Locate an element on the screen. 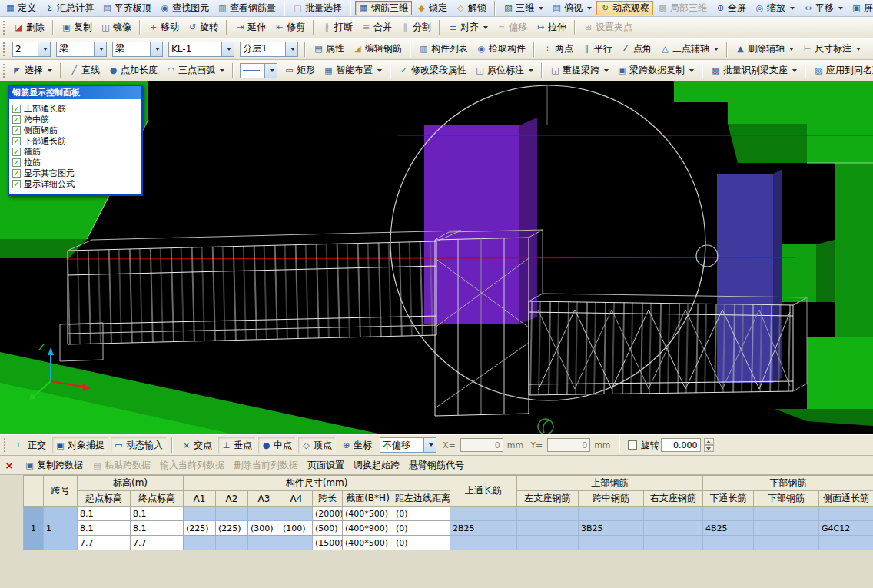  two-point-button: ∶两点 is located at coordinates (558, 49).